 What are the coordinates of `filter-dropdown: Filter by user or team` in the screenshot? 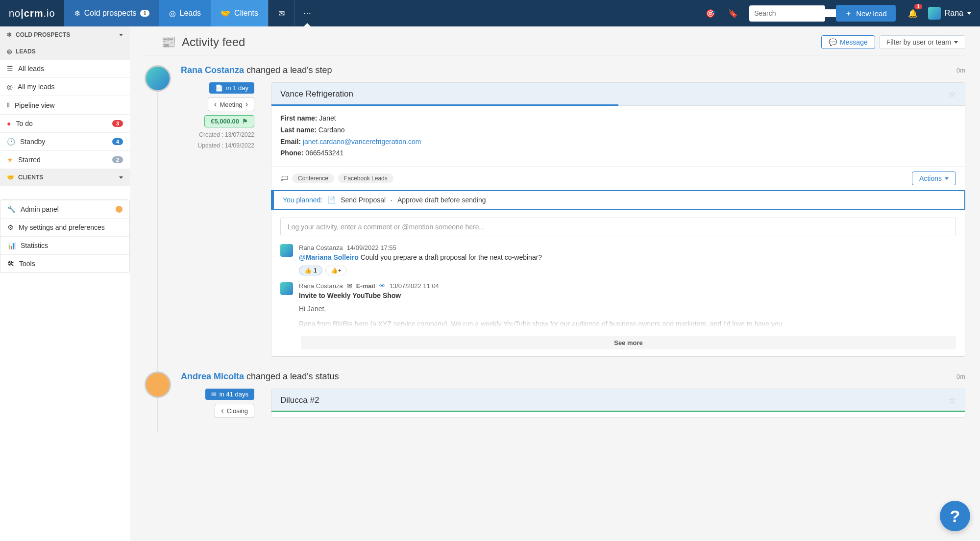 It's located at (922, 42).